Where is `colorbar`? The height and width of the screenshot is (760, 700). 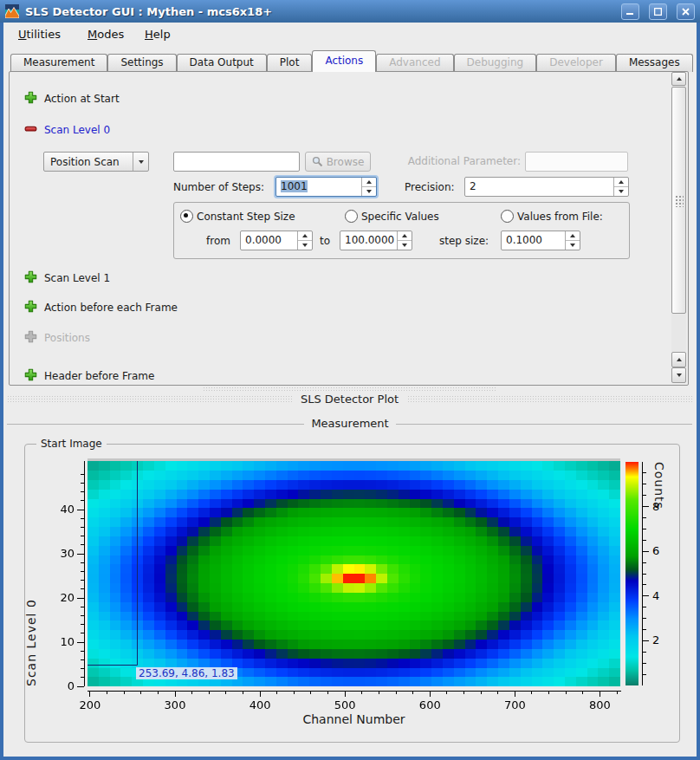
colorbar is located at coordinates (632, 574).